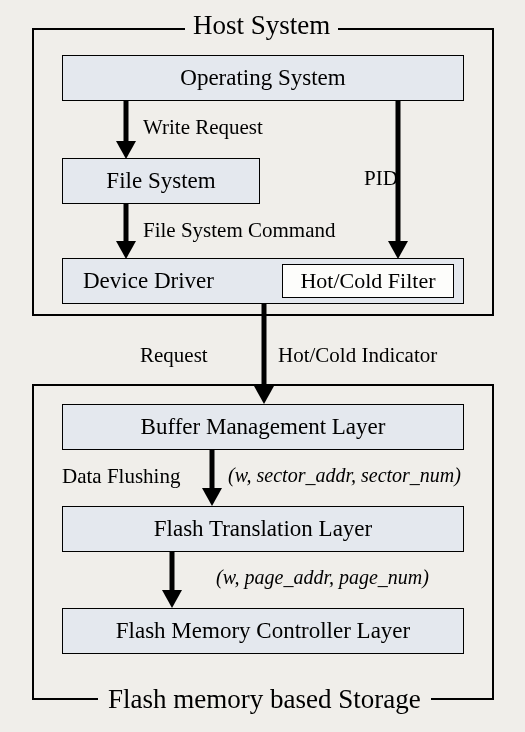 The height and width of the screenshot is (732, 525). What do you see at coordinates (126, 232) in the screenshot?
I see `arrow-fs-to-driver` at bounding box center [126, 232].